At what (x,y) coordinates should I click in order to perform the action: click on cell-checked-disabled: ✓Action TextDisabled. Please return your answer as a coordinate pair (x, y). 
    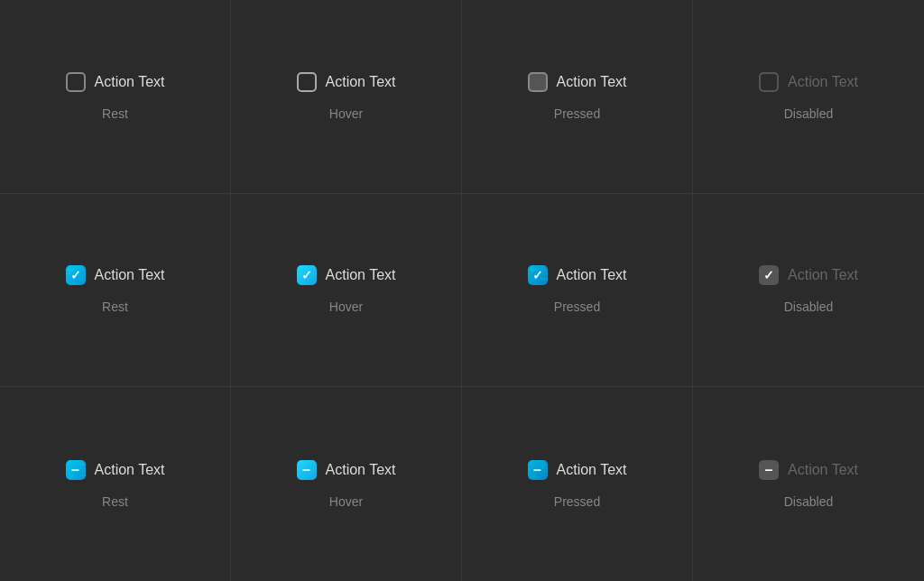
    Looking at the image, I should click on (808, 290).